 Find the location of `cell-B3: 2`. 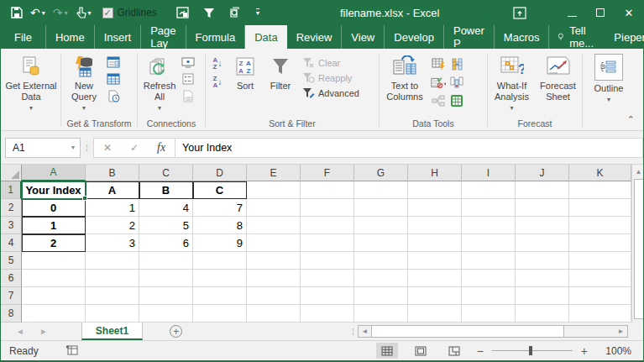

cell-B3: 2 is located at coordinates (113, 225).